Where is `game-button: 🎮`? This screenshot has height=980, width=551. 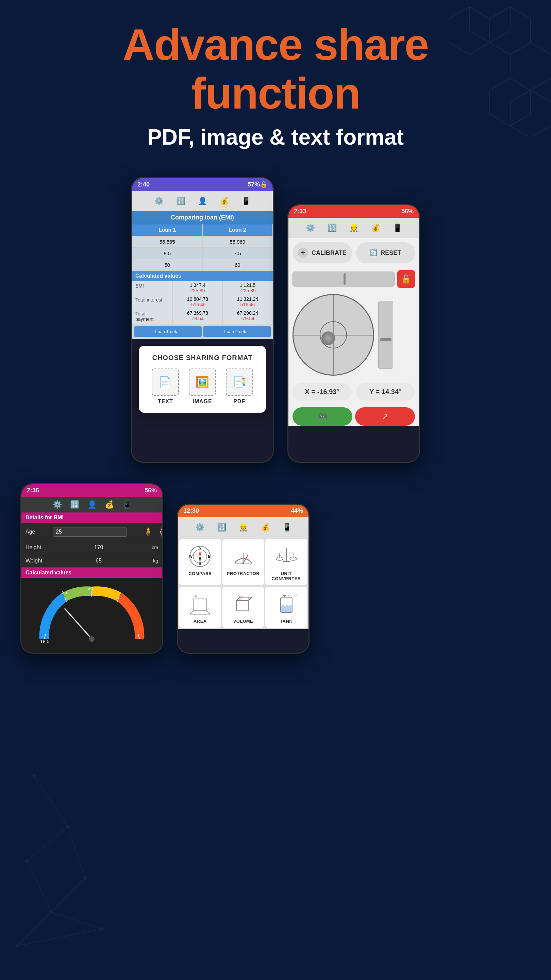 game-button: 🎮 is located at coordinates (322, 417).